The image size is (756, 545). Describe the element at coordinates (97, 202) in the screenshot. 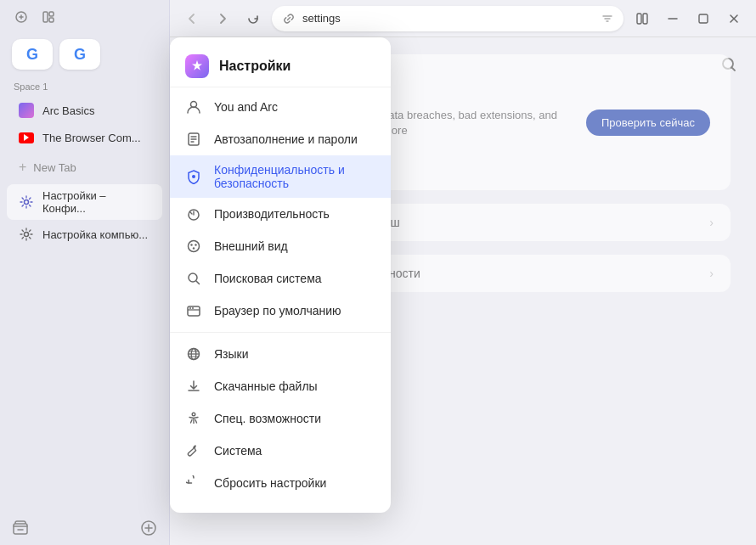

I see `settings-priv-label: Настройки – Конфи...` at that location.